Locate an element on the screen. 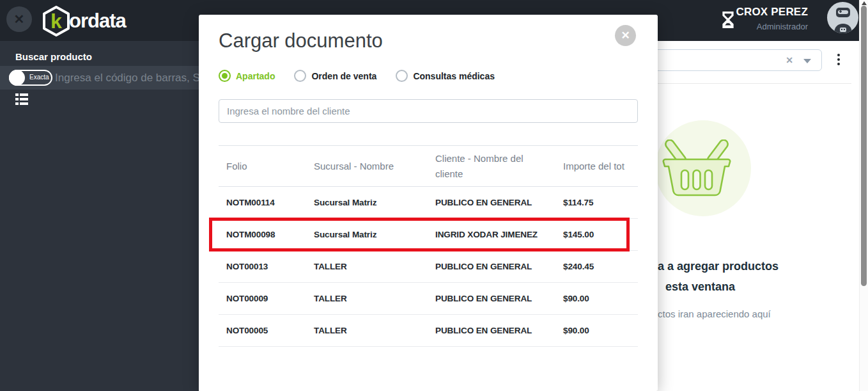  table-header-row: Folio Sucursal - Nombre Cliente - Nombre… is located at coordinates (428, 166).